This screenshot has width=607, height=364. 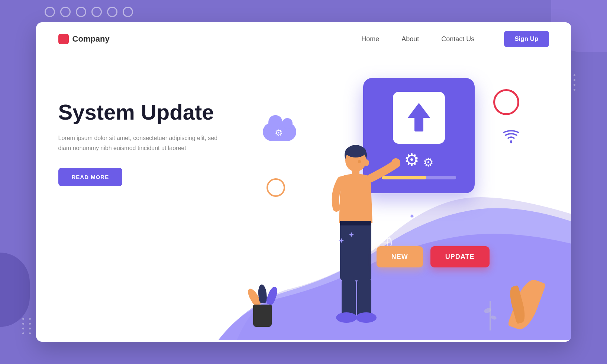 I want to click on cloud-gear-decoration: ⚙, so click(x=280, y=132).